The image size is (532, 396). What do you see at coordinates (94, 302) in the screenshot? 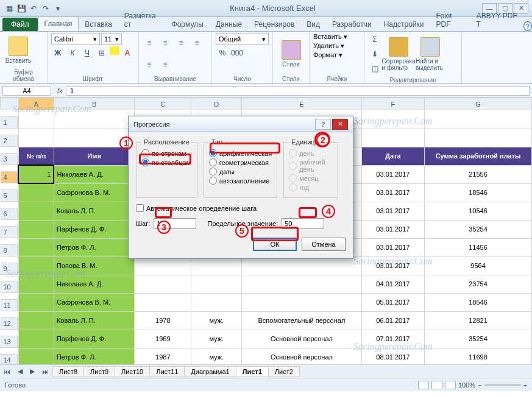
I see `cell: Сафронова В. М.` at bounding box center [94, 302].